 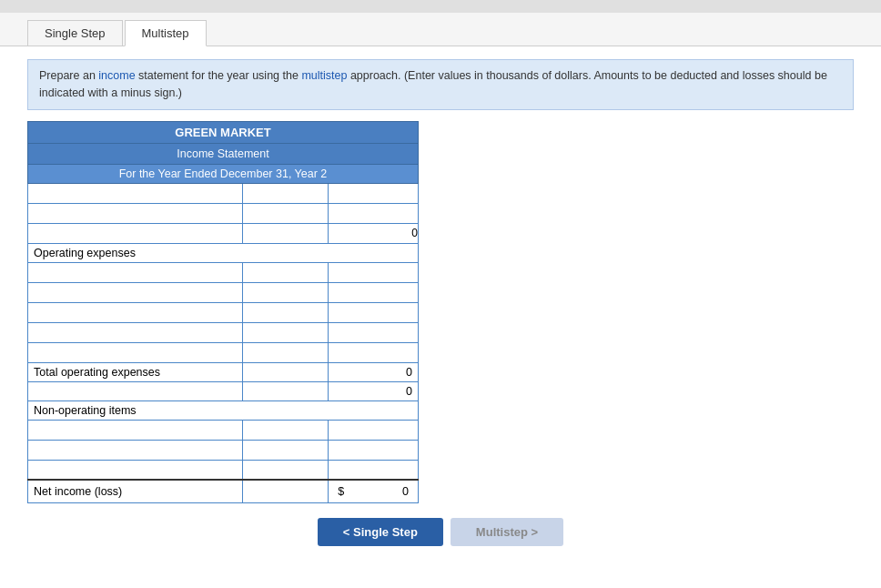 What do you see at coordinates (440, 85) in the screenshot?
I see `instruction-box: Prepare an income statement for the year…` at bounding box center [440, 85].